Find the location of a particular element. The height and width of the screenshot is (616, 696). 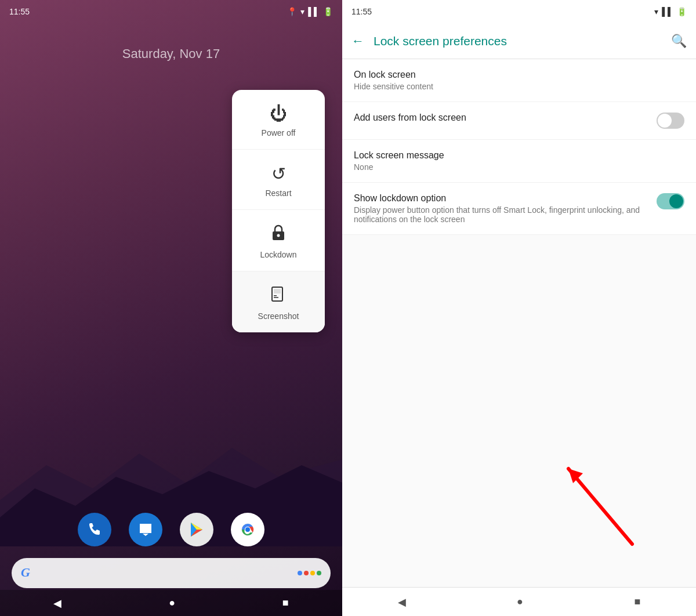

lock-screen-message-subtitle: None is located at coordinates (519, 167).